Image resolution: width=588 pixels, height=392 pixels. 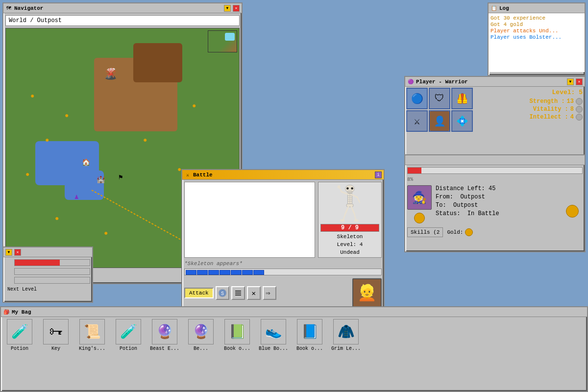 I want to click on location-bar: World / Outpost, so click(x=122, y=21).